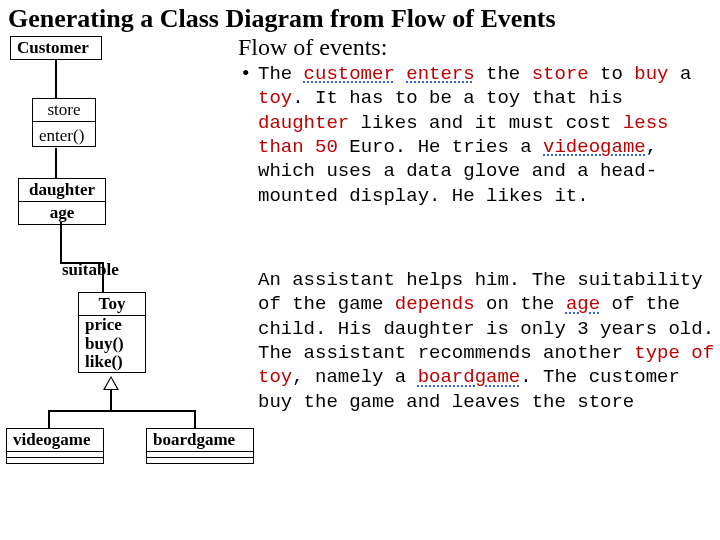  Describe the element at coordinates (350, 74) in the screenshot. I see `hl-customer: customer` at that location.